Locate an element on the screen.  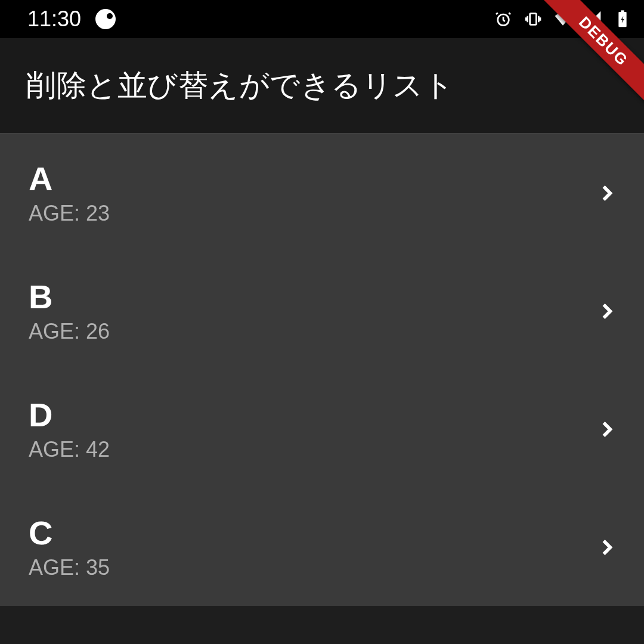
list-item-content: B AGE: 26 is located at coordinates (69, 311).